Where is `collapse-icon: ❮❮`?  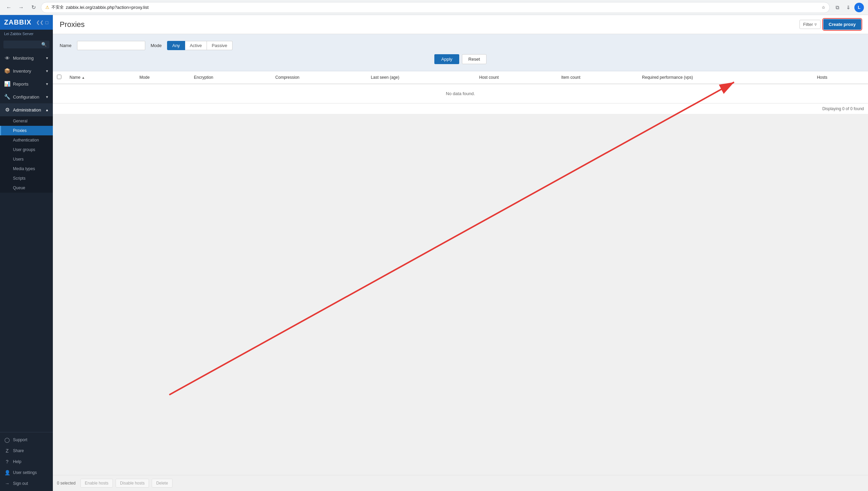 collapse-icon: ❮❮ is located at coordinates (40, 23).